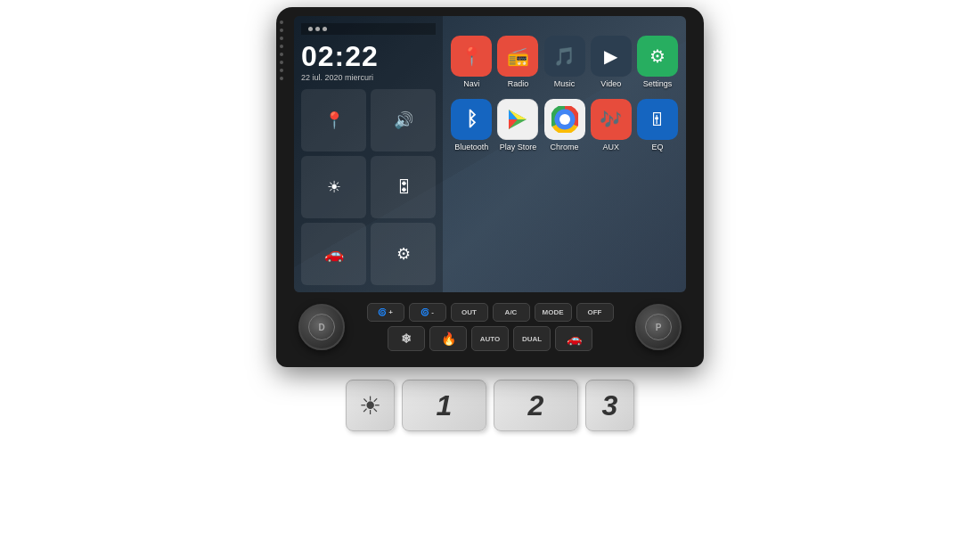 This screenshot has width=980, height=548. What do you see at coordinates (657, 62) in the screenshot?
I see `app-settings: ⚙ Settings` at bounding box center [657, 62].